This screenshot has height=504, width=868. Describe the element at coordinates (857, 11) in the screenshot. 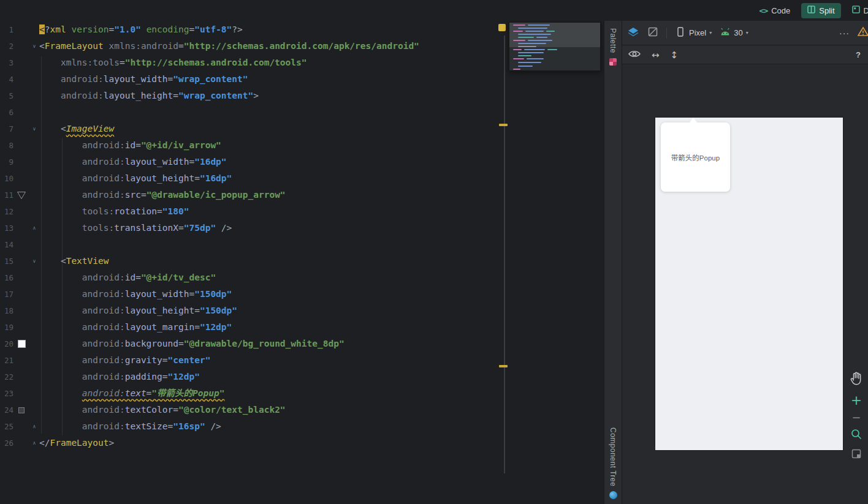

I see `tab-design: D` at that location.